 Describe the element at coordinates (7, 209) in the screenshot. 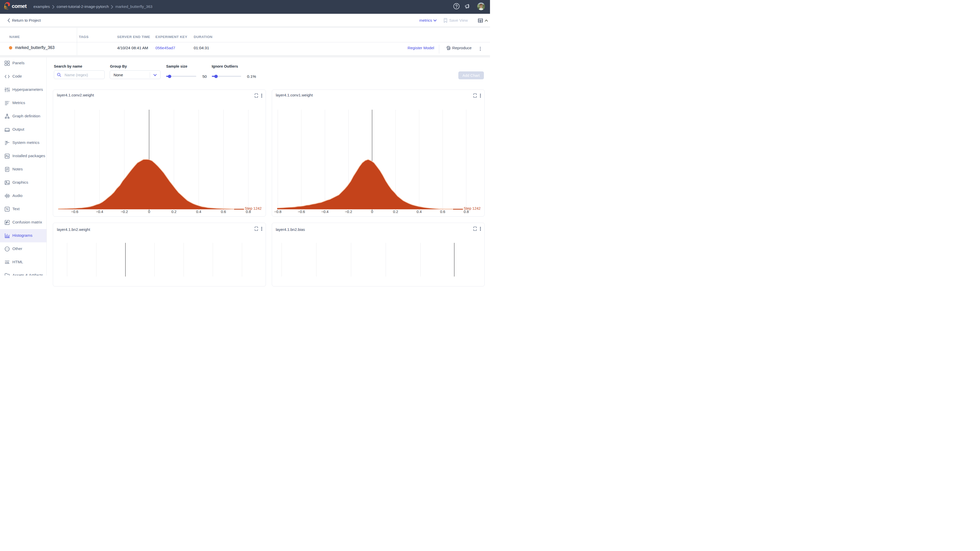

I see `svg-text: Tr` at that location.